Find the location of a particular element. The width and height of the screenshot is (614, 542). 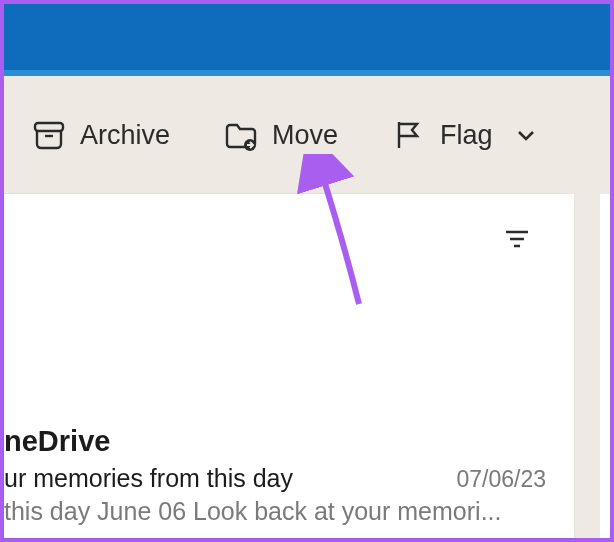

filter-icon is located at coordinates (517, 241).